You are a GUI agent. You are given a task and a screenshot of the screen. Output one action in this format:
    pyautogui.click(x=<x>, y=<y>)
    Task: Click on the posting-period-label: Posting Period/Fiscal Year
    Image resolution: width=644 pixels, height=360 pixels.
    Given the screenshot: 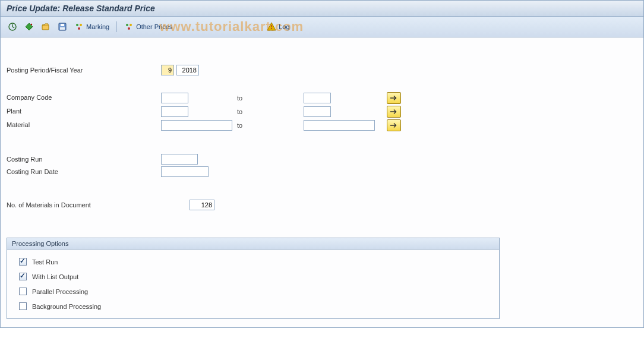 What is the action you would take?
    pyautogui.click(x=84, y=70)
    